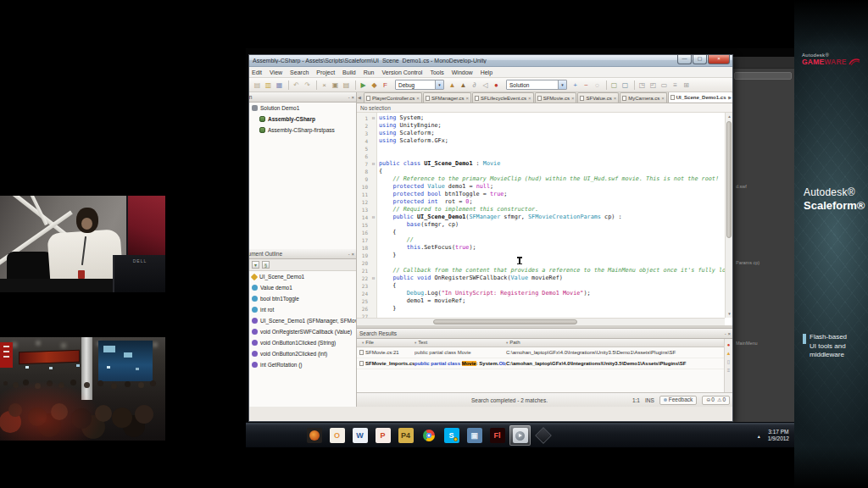  I want to click on code-line: 24 Debug.Log("In UnityScript: Registerin…, so click(541, 293).